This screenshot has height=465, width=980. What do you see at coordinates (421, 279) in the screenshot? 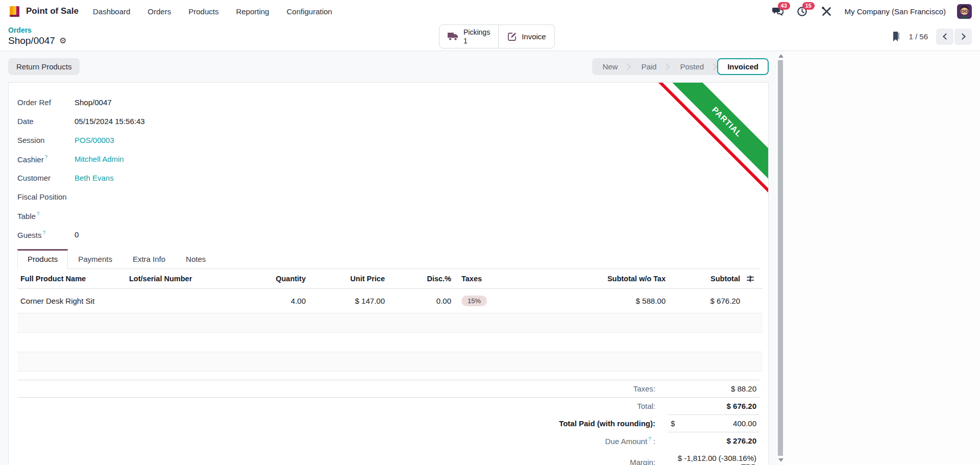
I see `col-disc: Disc.%` at bounding box center [421, 279].